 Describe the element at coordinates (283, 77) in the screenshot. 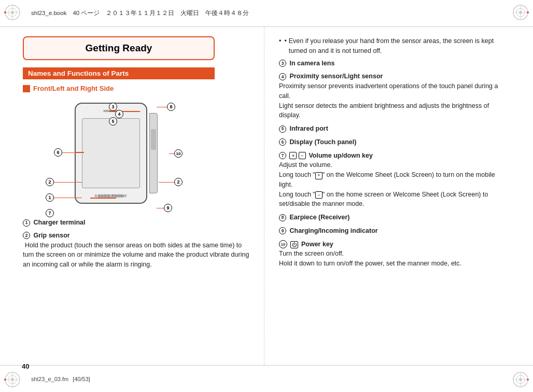

I see `num-4: 4` at that location.